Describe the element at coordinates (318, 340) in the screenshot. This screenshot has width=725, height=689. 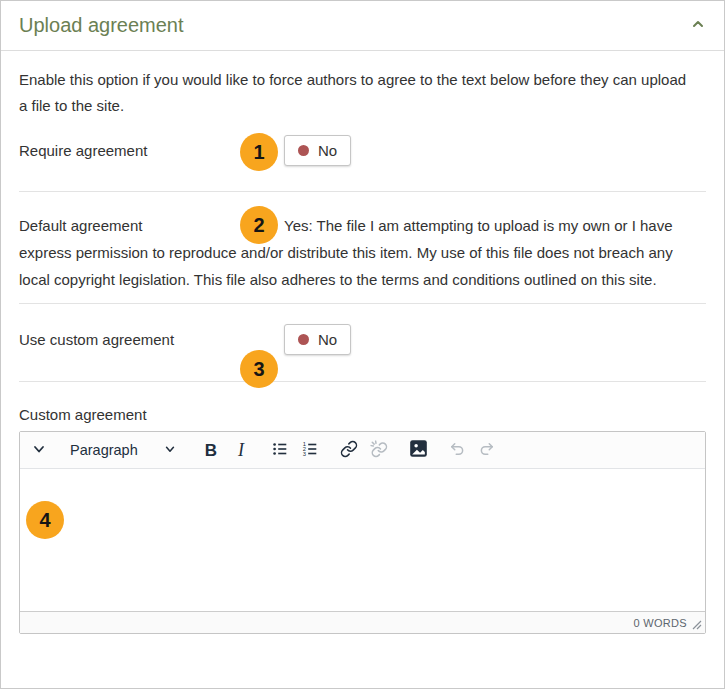
I see `use-custom-agreement-toggle: No` at that location.